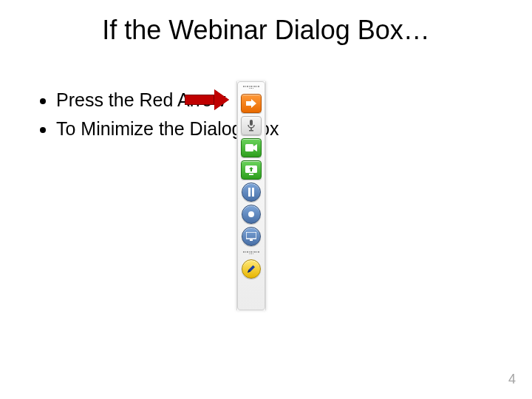 Image resolution: width=532 pixels, height=399 pixels. I want to click on expand-arrow-button, so click(251, 103).